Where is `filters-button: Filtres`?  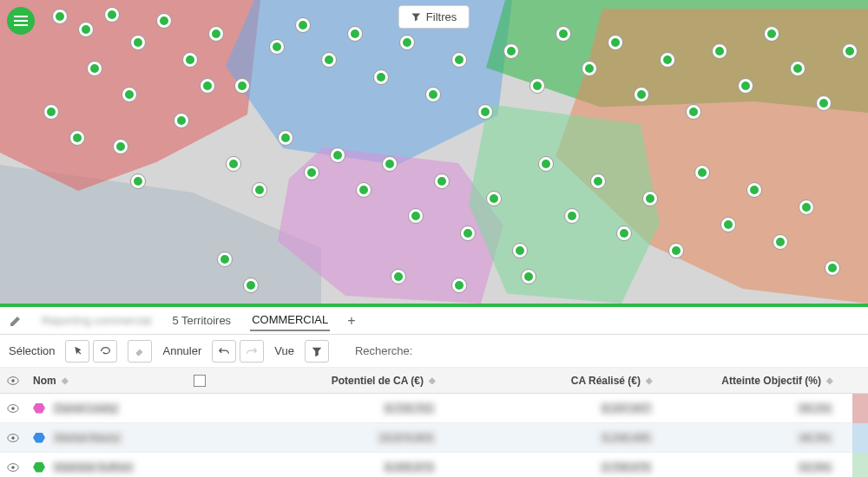
filters-button: Filtres is located at coordinates (434, 17).